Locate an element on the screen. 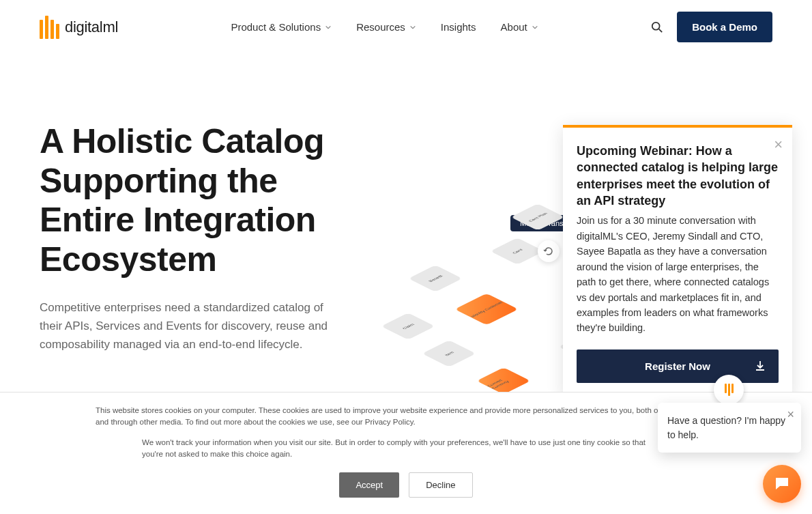  logo-text: digitalml is located at coordinates (91, 27).